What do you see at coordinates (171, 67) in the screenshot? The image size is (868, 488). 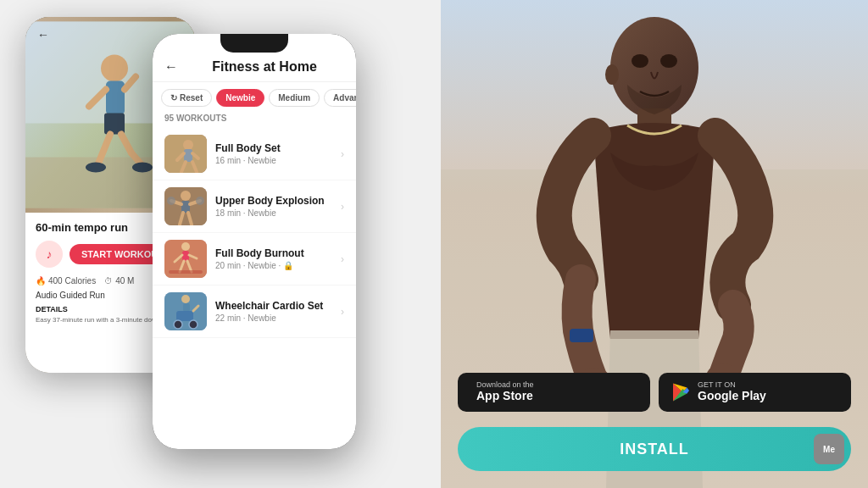 I see `back-arrow-icon: ←` at bounding box center [171, 67].